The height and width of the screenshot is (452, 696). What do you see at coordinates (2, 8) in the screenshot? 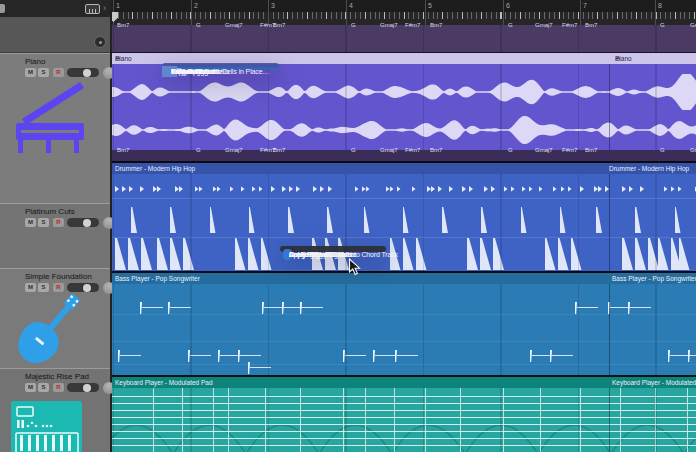
I see `toolbar-partial-icon` at bounding box center [2, 8].